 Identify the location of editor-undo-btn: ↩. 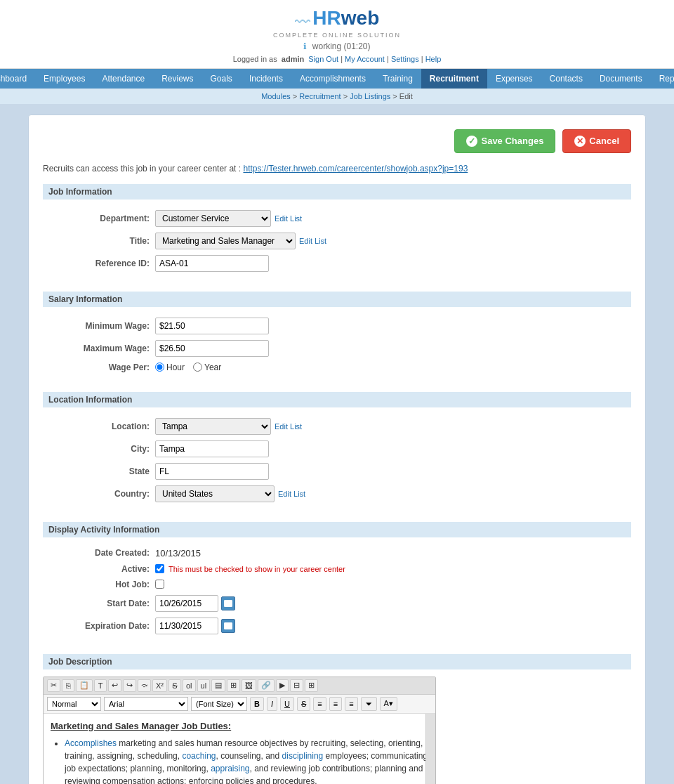
(115, 686).